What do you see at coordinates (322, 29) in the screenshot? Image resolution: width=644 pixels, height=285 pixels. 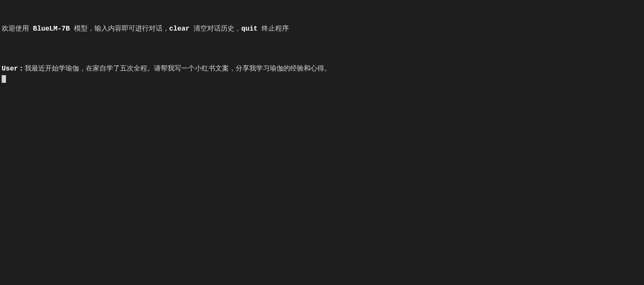 I see `welcome-message: 欢迎使用 BlueLM-7B 模型，输入内容即可进行对话，clear 清空对话历…` at bounding box center [322, 29].